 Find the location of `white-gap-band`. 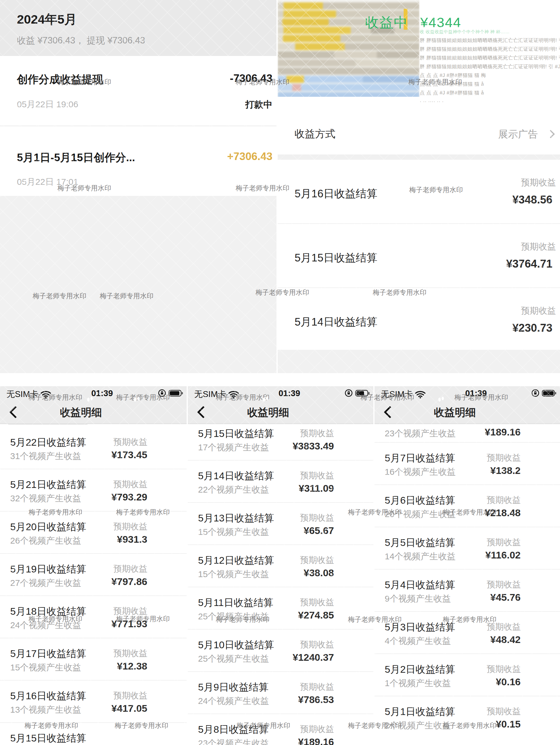

white-gap-band is located at coordinates (280, 380).